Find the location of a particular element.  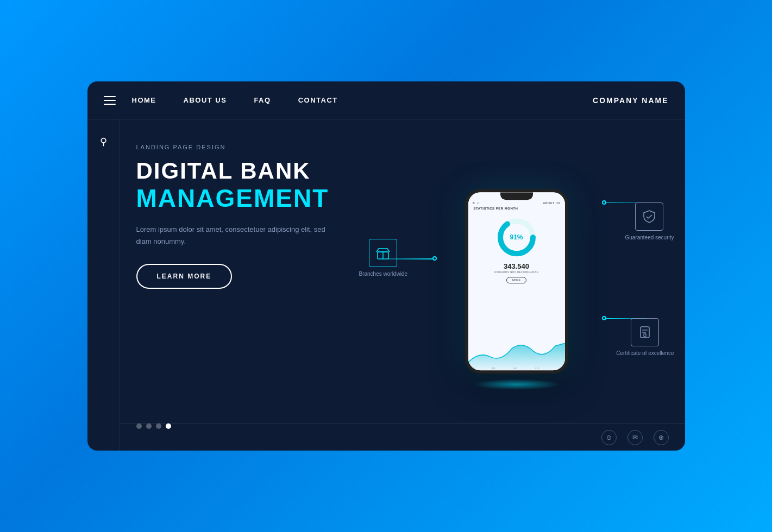

globe-icon-button: ⊕ is located at coordinates (661, 438).